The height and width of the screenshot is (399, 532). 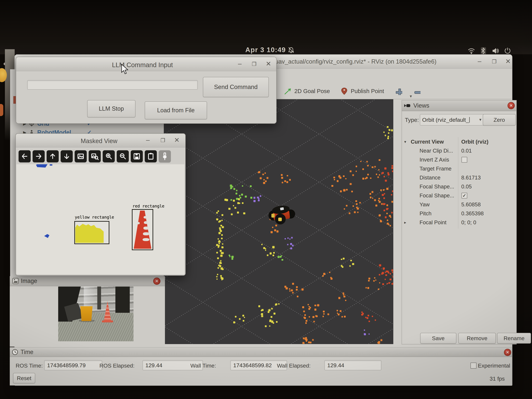 What do you see at coordinates (483, 51) in the screenshot?
I see `bluetooth-icon` at bounding box center [483, 51].